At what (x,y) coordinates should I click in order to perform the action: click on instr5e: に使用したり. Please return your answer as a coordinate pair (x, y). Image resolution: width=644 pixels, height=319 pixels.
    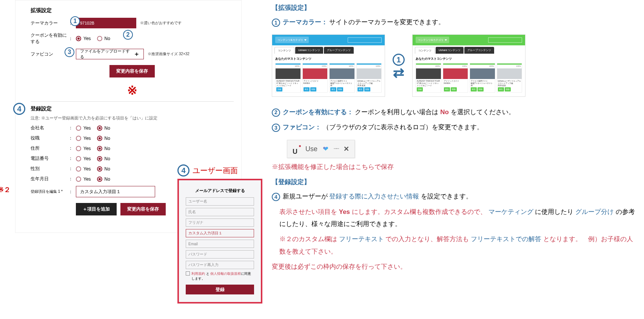
    Looking at the image, I should click on (554, 212).